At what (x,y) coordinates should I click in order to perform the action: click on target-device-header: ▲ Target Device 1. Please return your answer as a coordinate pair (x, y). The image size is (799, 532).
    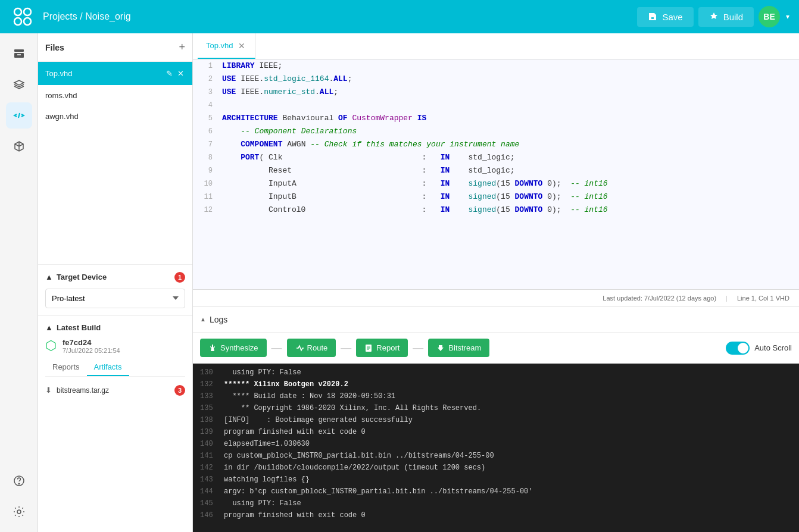
    Looking at the image, I should click on (116, 277).